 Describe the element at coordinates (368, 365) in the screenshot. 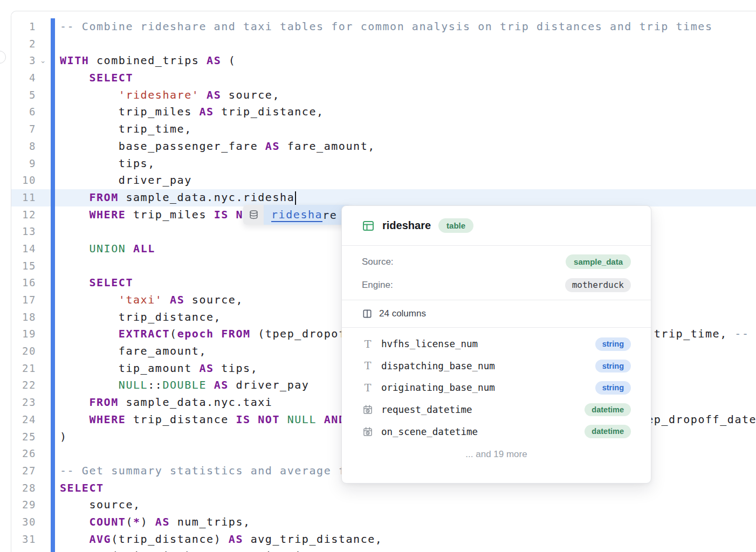

I see `text-icon: T` at that location.